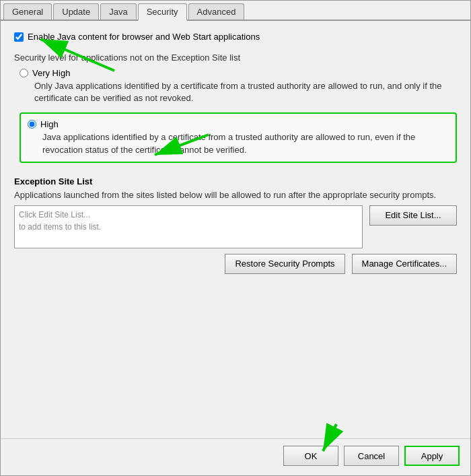  Describe the element at coordinates (238, 124) in the screenshot. I see `high-label-row: High` at that location.